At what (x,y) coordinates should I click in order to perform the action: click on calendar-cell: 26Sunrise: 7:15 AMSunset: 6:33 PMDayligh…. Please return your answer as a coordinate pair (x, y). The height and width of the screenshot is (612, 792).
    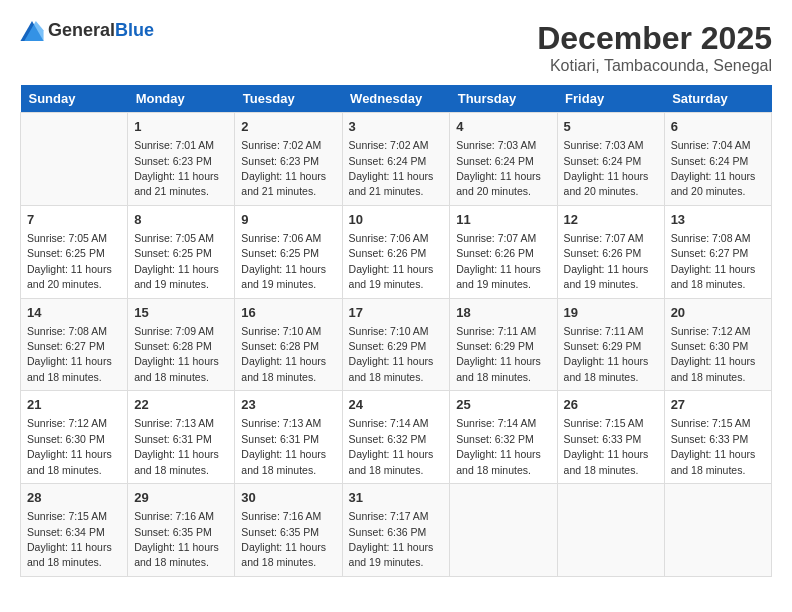
    Looking at the image, I should click on (610, 438).